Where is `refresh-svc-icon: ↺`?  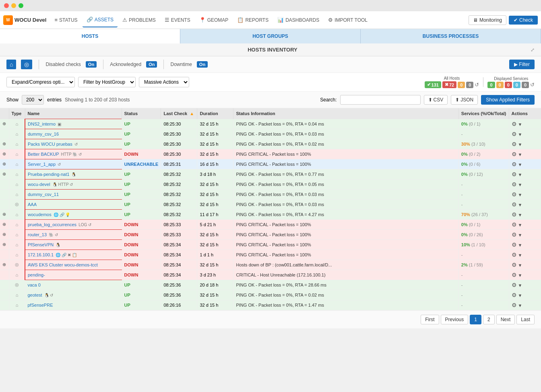
refresh-svc-icon: ↺ is located at coordinates (532, 85).